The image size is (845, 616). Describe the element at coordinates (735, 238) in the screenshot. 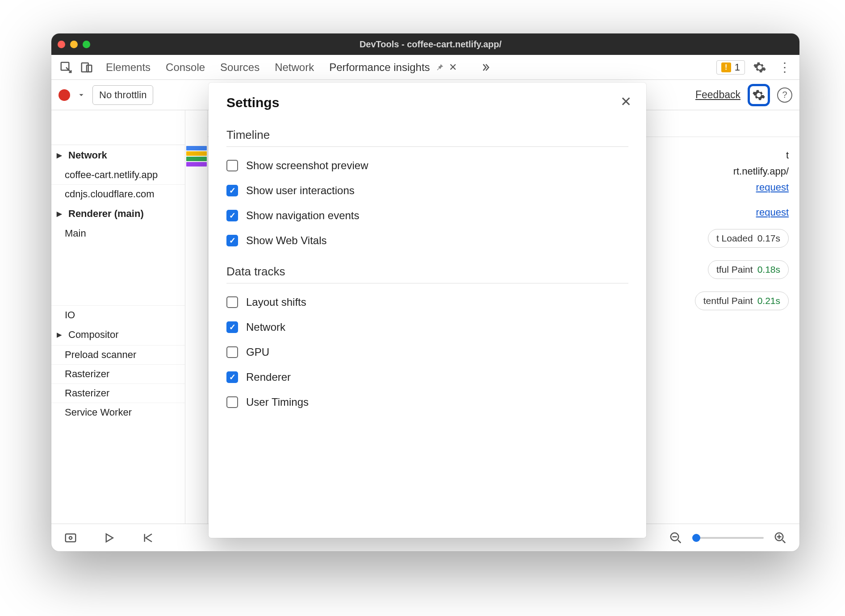

I see `metric-label: t Loaded` at that location.